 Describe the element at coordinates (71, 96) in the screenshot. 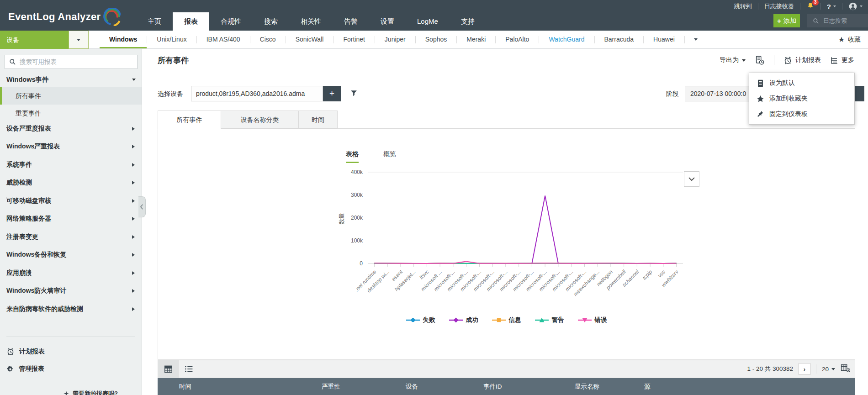

I see `sidebar-item-所有事件: 所有事件` at that location.